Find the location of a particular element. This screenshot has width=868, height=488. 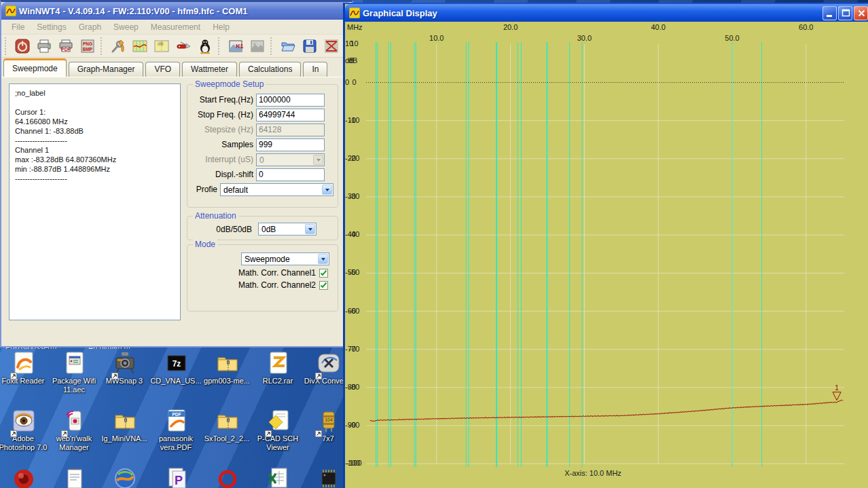

combo-value: 0 is located at coordinates (262, 160).